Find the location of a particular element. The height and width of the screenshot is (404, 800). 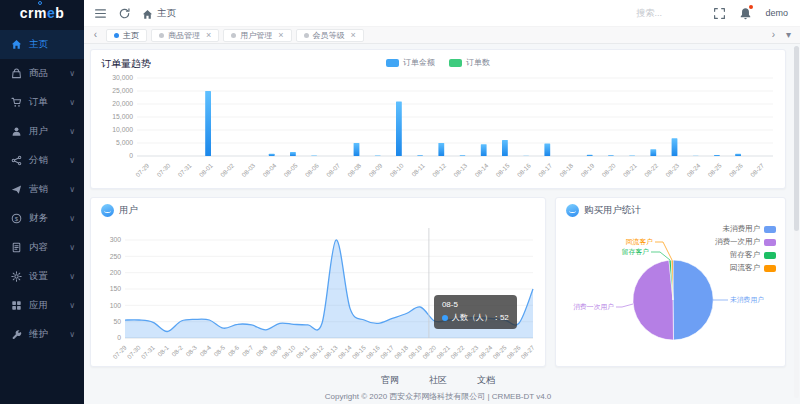

pie-legend-item-消费一次用户: 消费一次用户 is located at coordinates (746, 242).